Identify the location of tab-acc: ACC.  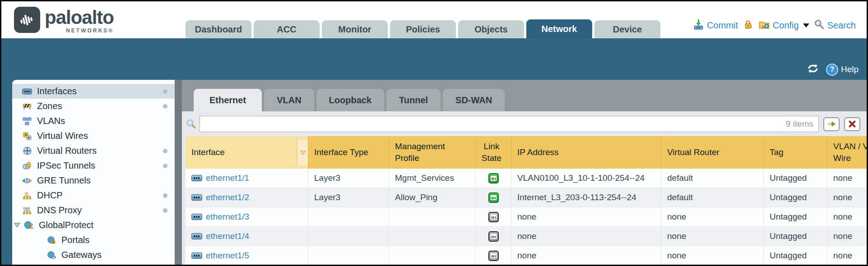
(287, 29).